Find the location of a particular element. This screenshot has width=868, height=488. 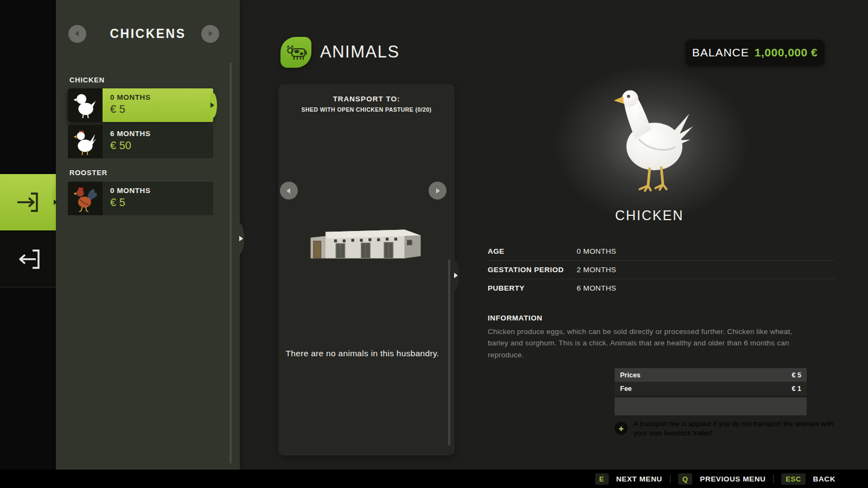

sidebar-tab-sell is located at coordinates (28, 259).